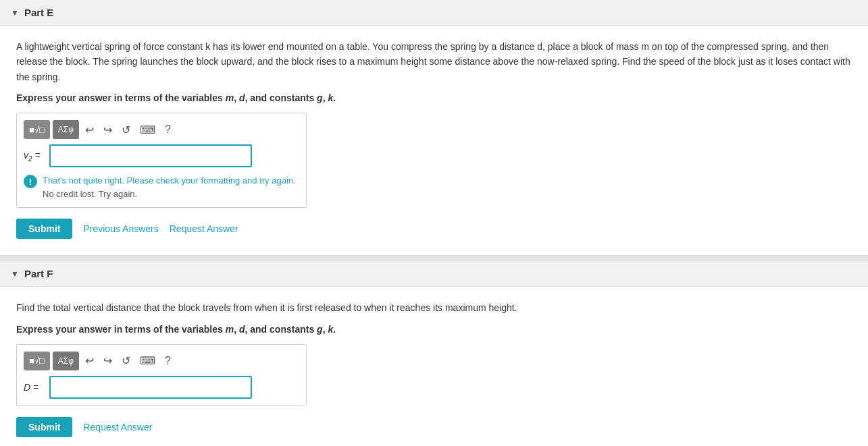 This screenshot has width=868, height=446. I want to click on part-e-math-row: v2 =, so click(161, 156).